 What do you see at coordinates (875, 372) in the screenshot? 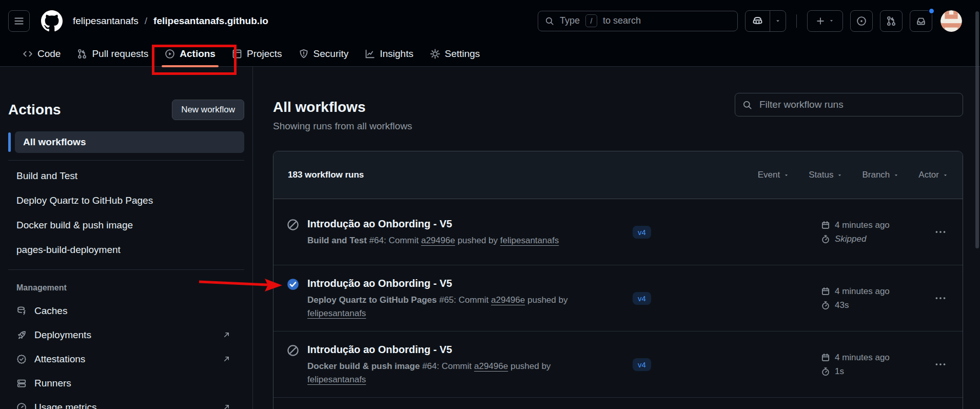
I see `run-duration: 1s` at bounding box center [875, 372].